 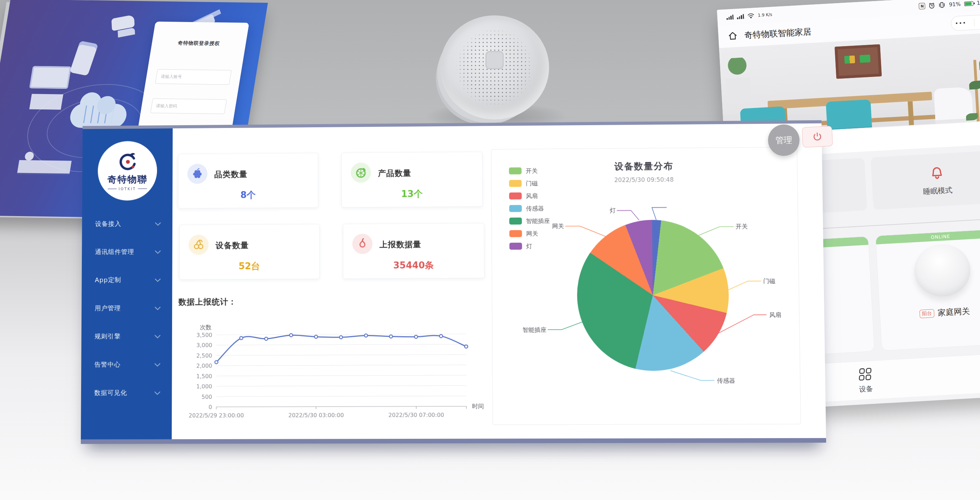 I want to click on stat-card-categories: 品类数量 8个, so click(x=248, y=181).